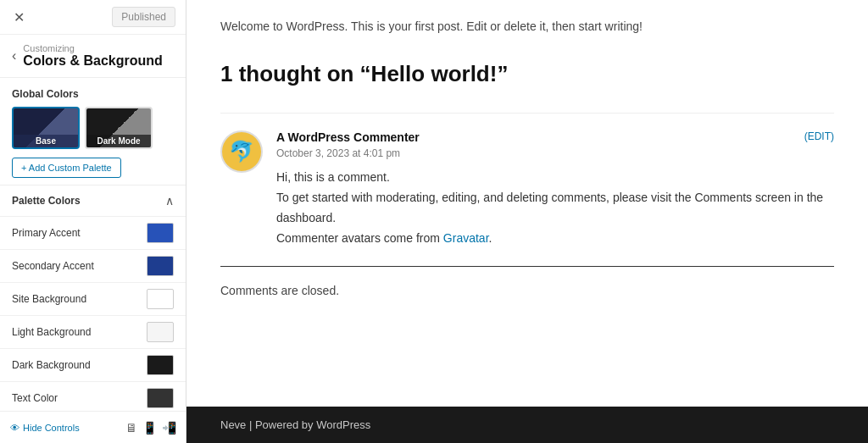  Describe the element at coordinates (93, 398) in the screenshot. I see `color-row-text-color: Text Color` at that location.